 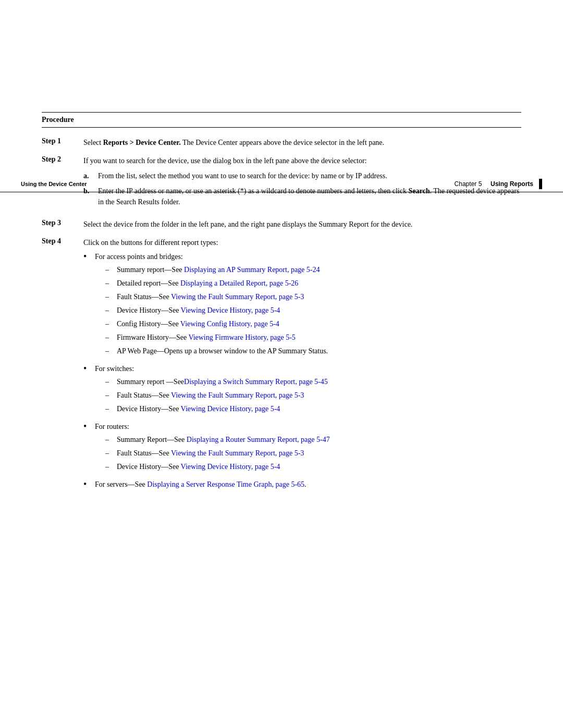 I want to click on bullet-item-servers: • For servers—See Displaying a Server Re…, so click(x=302, y=485).